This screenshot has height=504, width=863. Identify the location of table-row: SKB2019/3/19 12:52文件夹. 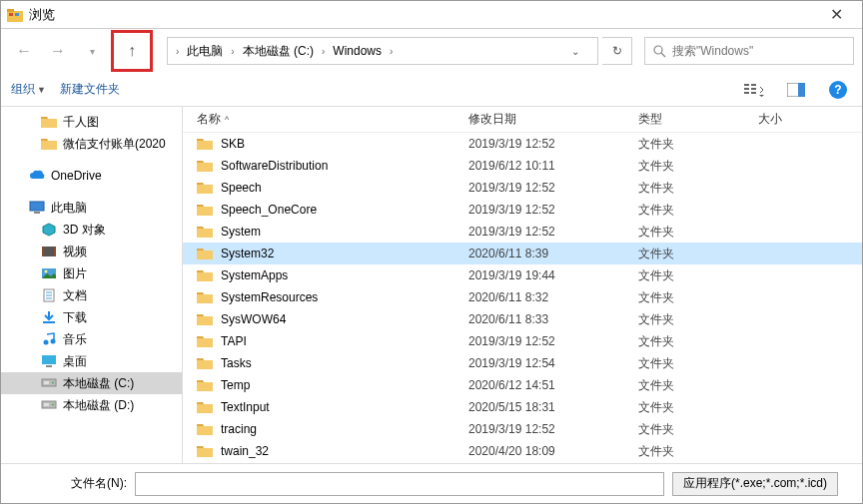
(522, 144).